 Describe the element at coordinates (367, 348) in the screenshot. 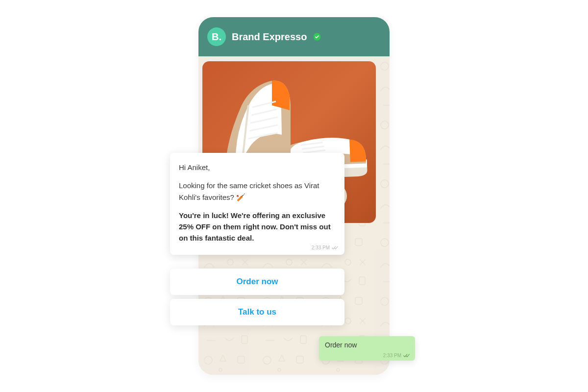

I see `outgoing-reply-bubble: Order now 2:33 PM` at that location.